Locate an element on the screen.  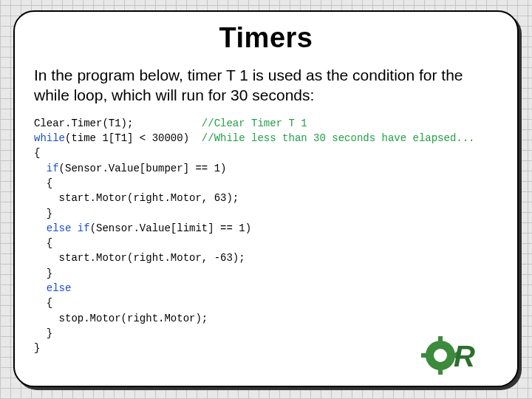
code-call: start.Motor(right.Motor, 63); is located at coordinates (136, 198).